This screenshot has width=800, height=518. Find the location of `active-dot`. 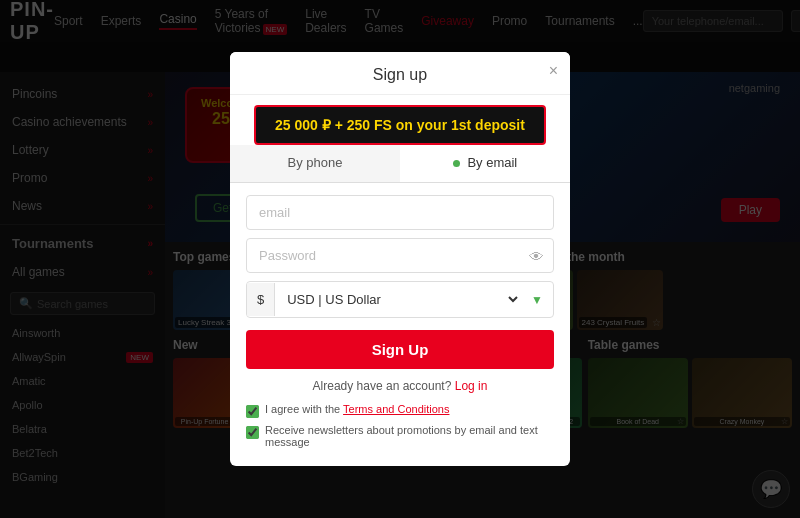

active-dot is located at coordinates (456, 164).